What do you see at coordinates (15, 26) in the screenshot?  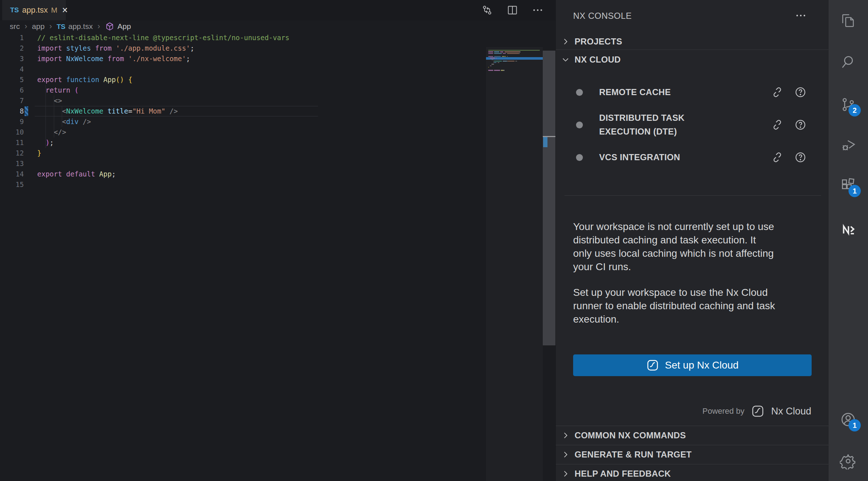 I see `breadcrumb-item-src: src` at bounding box center [15, 26].